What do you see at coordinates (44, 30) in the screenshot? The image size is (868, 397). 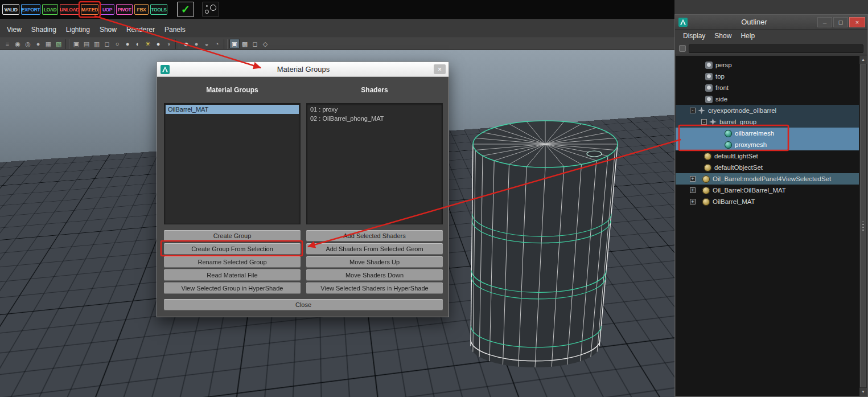 I see `menu-shading: Shading` at bounding box center [44, 30].